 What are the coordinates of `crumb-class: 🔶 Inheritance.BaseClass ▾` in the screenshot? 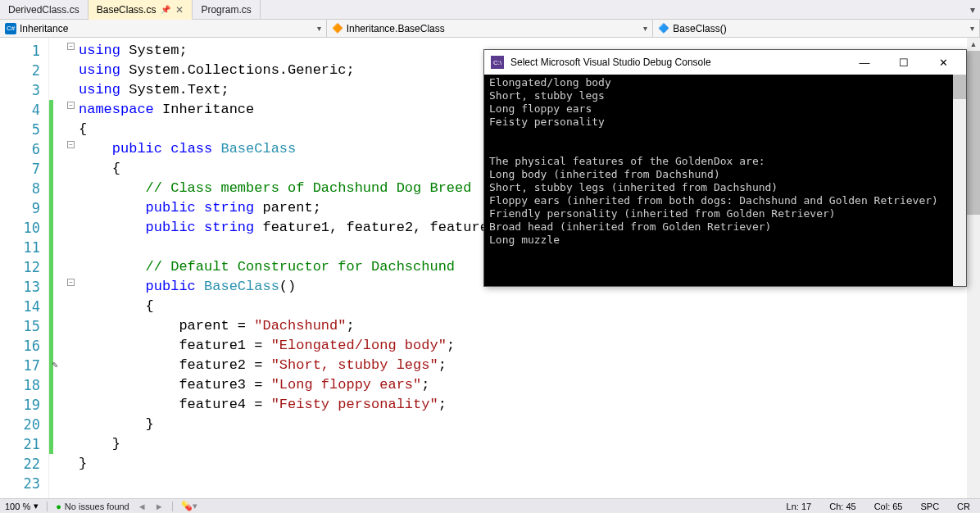 It's located at (490, 28).